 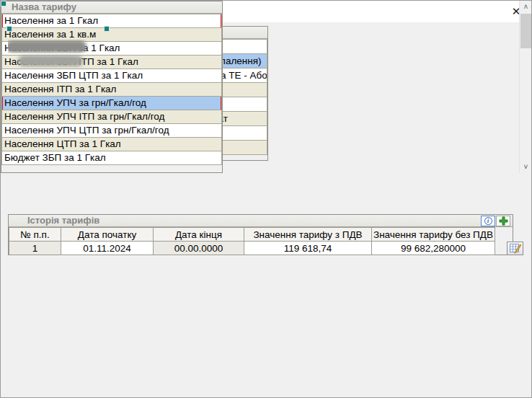 What do you see at coordinates (61, 89) in the screenshot?
I see `tariff-item-label: Населення ІТП за 1 Гкал` at bounding box center [61, 89].